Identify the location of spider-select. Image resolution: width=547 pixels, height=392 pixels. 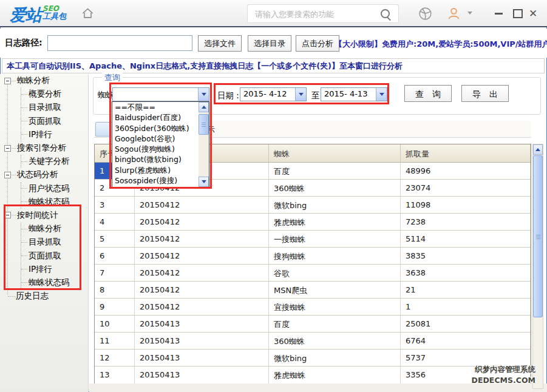
(161, 95).